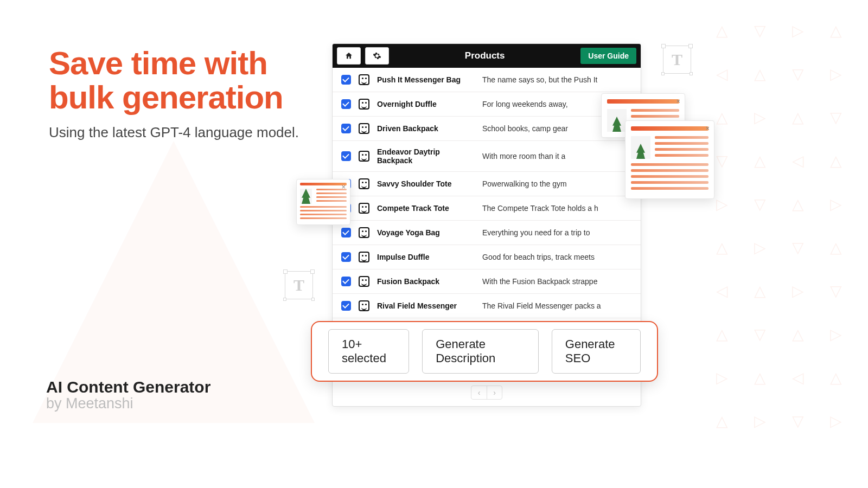  Describe the element at coordinates (525, 129) in the screenshot. I see `product-description: School books, camp gear` at that location.